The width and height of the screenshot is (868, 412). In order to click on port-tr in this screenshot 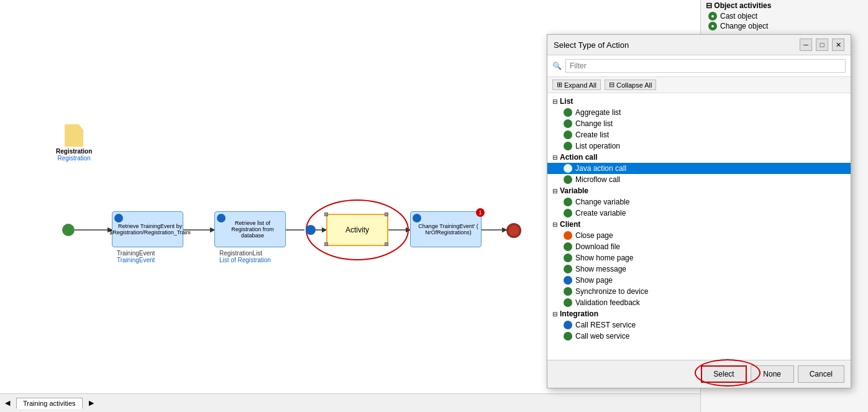, I will do `click(386, 214)`.